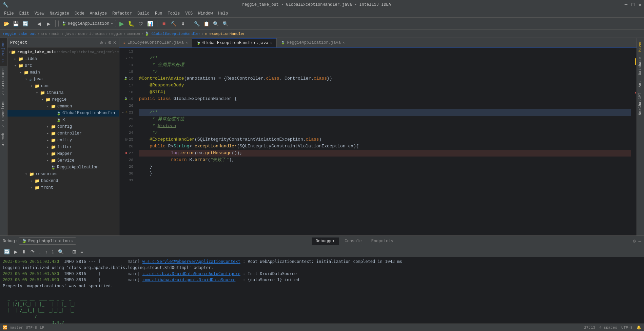 This screenshot has width=644, height=331. Describe the element at coordinates (640, 84) in the screenshot. I see `sidebar-tab-ant: Ant` at that location.